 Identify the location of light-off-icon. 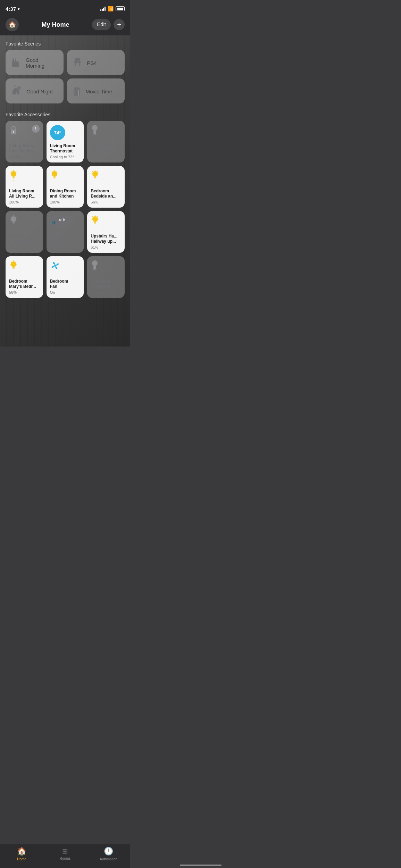
(14, 222).